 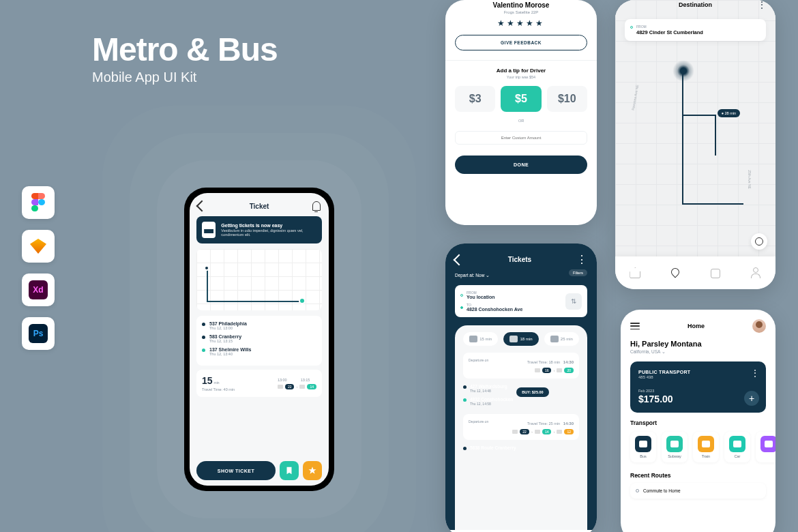 What do you see at coordinates (290, 387) in the screenshot?
I see `route-chip: 22` at bounding box center [290, 387].